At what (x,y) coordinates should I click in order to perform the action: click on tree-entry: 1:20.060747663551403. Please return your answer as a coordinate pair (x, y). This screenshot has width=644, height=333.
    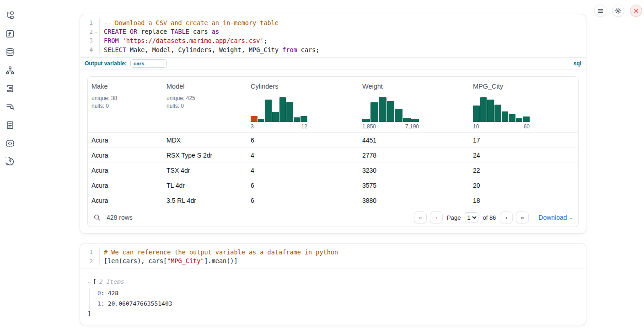
    Looking at the image, I should click on (338, 303).